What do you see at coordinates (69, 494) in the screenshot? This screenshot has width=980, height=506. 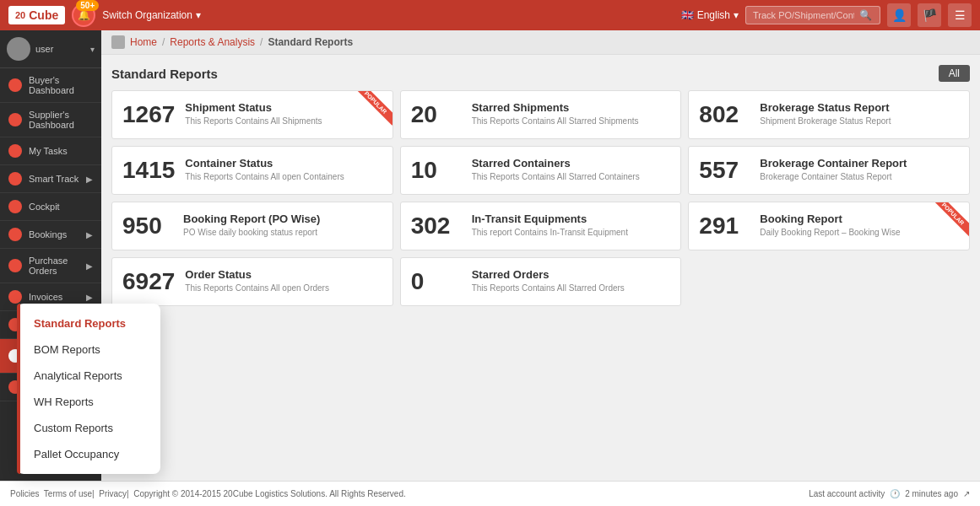 I see `footer-terms: Terms of use|` at bounding box center [69, 494].